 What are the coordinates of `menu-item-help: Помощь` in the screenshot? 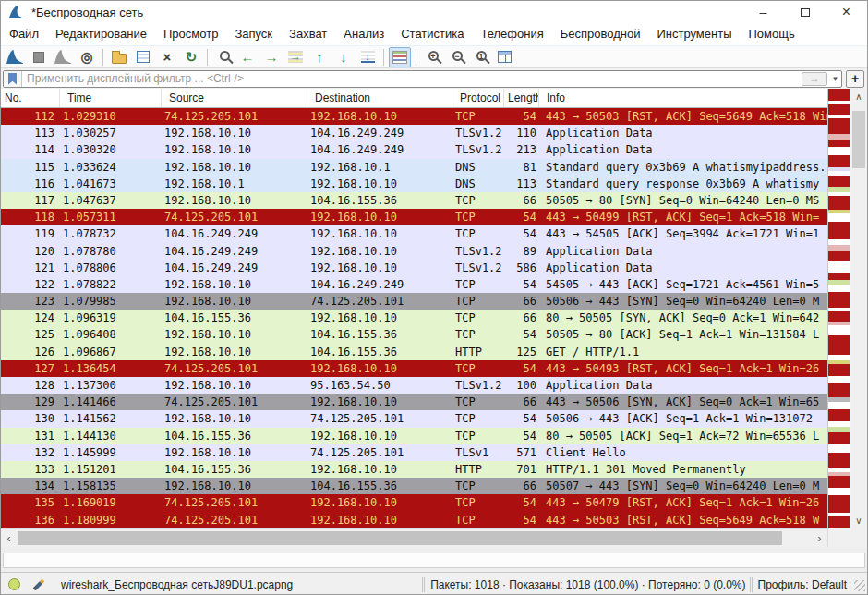 It's located at (772, 34).